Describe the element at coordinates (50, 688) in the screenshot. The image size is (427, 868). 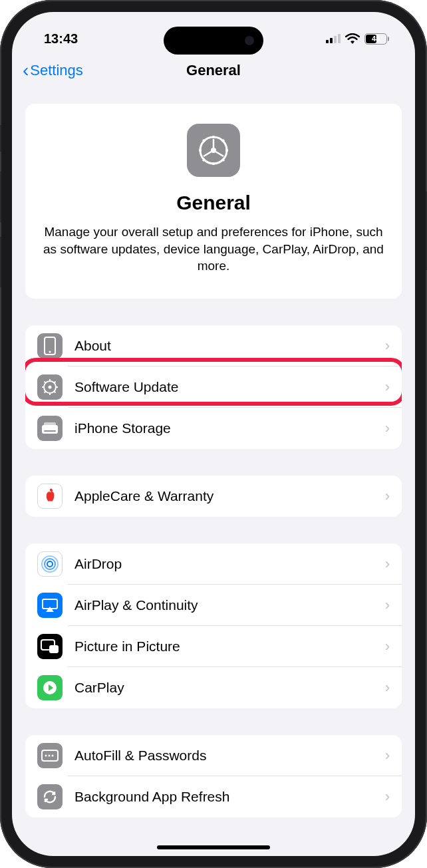
I see `carplay-icon` at that location.